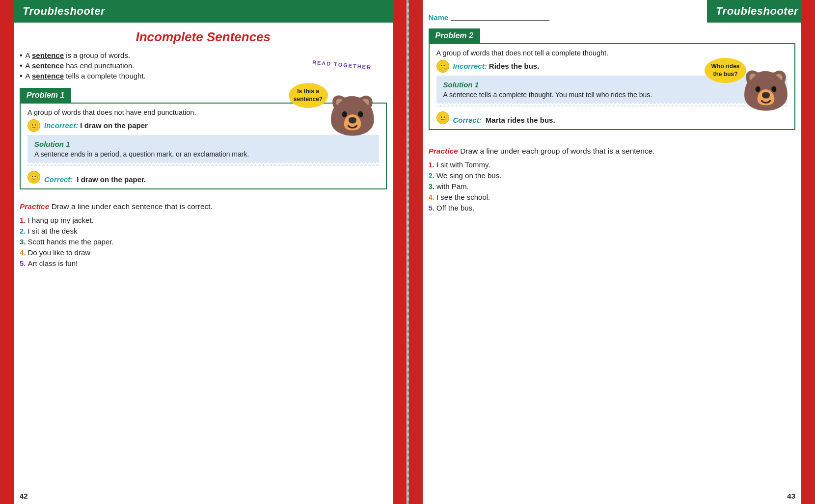  I want to click on practice-title-left: Practice Draw a line under each sentence…, so click(203, 207).